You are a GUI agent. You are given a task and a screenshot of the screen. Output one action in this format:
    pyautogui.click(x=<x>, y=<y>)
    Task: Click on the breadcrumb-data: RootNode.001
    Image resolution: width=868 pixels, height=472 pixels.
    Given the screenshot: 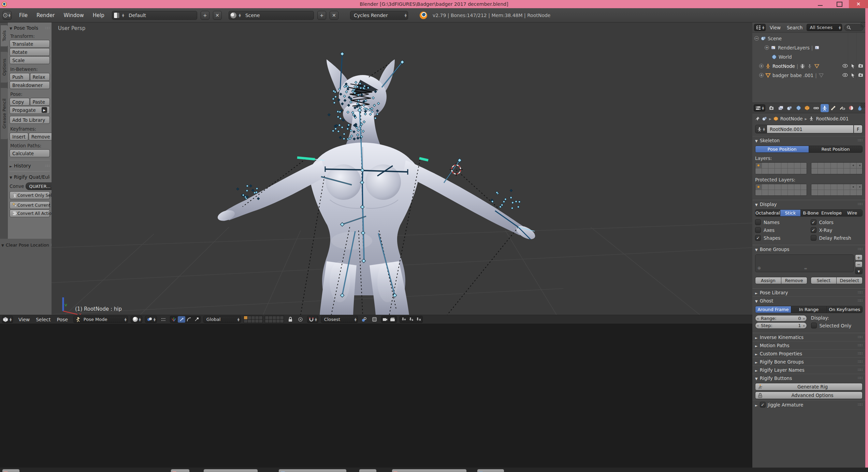 What is the action you would take?
    pyautogui.click(x=832, y=119)
    